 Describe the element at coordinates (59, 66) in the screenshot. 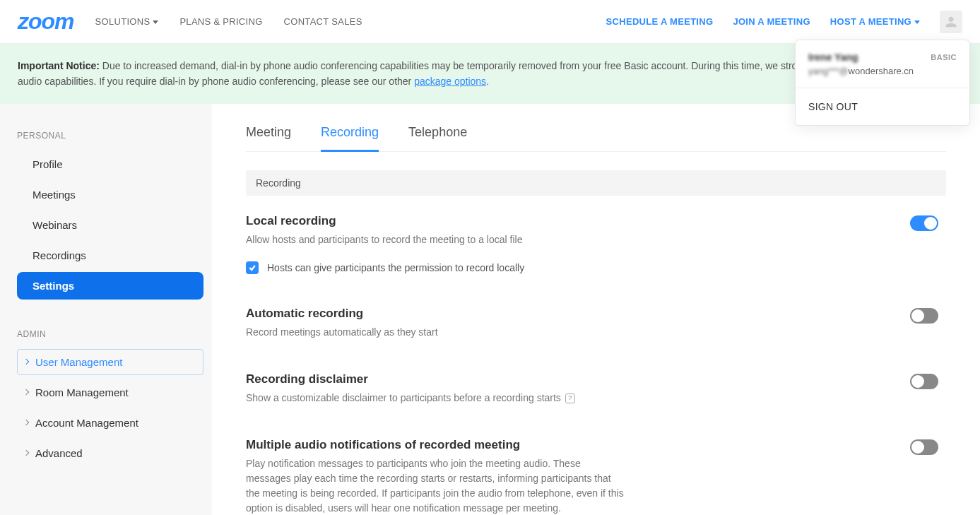

I see `notice-label: Important Notice:` at that location.